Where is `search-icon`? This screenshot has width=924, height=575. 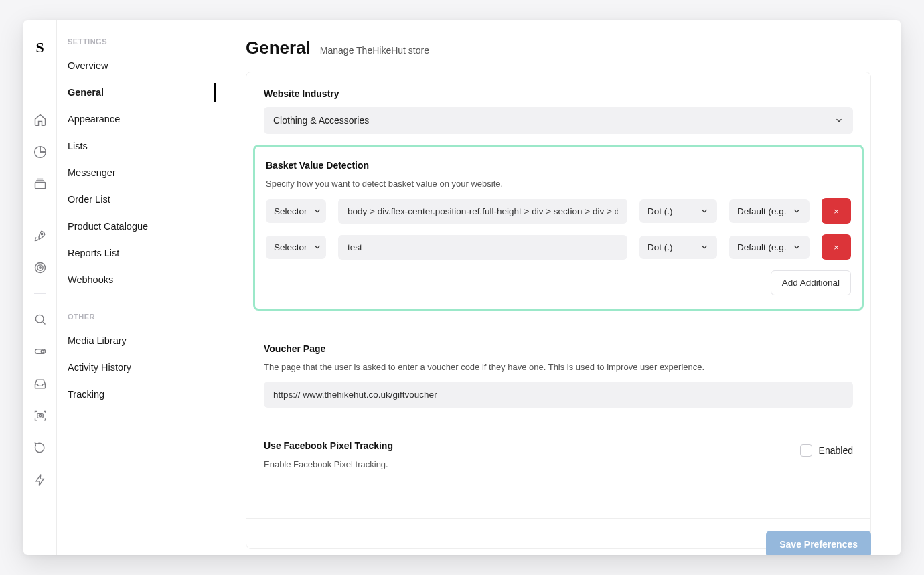 search-icon is located at coordinates (40, 319).